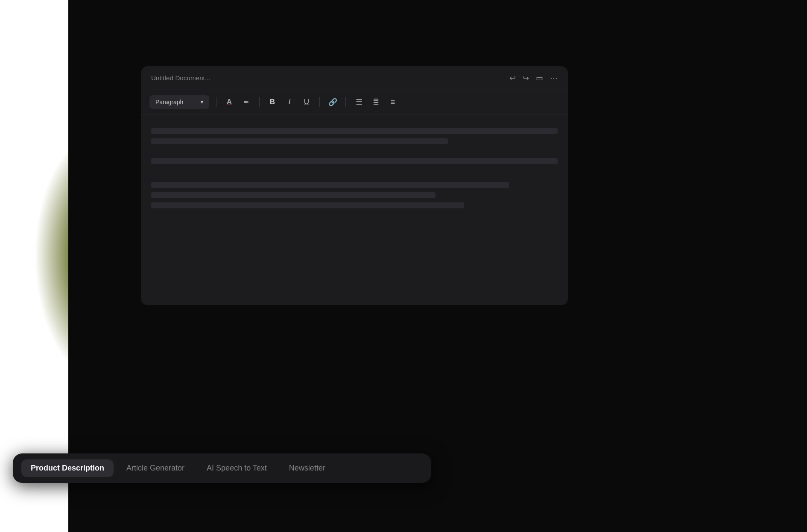 Image resolution: width=807 pixels, height=532 pixels. I want to click on link-button: 🔗, so click(333, 102).